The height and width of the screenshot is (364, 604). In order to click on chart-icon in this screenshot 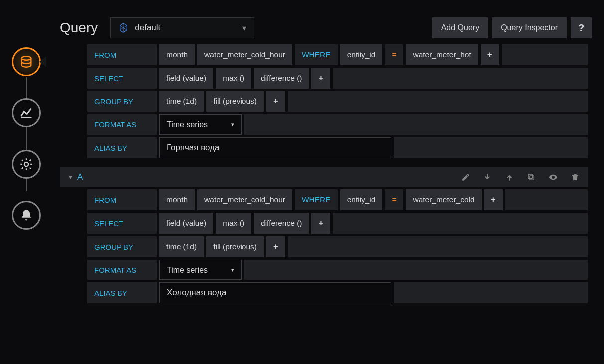, I will do `click(26, 113)`.